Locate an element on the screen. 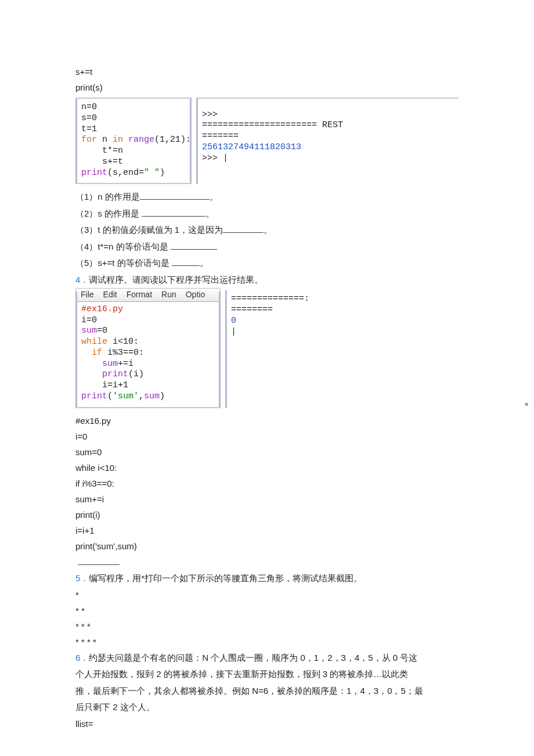 This screenshot has height=756, width=534. code-line: for n in range(1,21): is located at coordinates (134, 141).